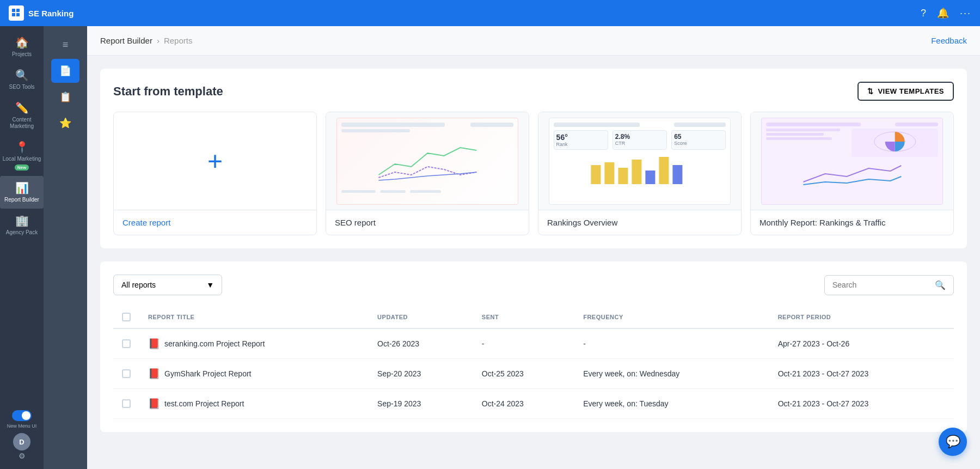 This screenshot has width=980, height=469. Describe the element at coordinates (852, 161) in the screenshot. I see `monthly-card-image` at that location.